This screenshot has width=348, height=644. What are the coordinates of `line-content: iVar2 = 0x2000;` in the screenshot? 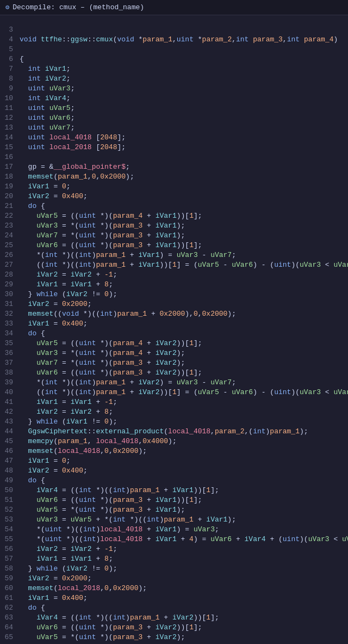 It's located at (184, 579).